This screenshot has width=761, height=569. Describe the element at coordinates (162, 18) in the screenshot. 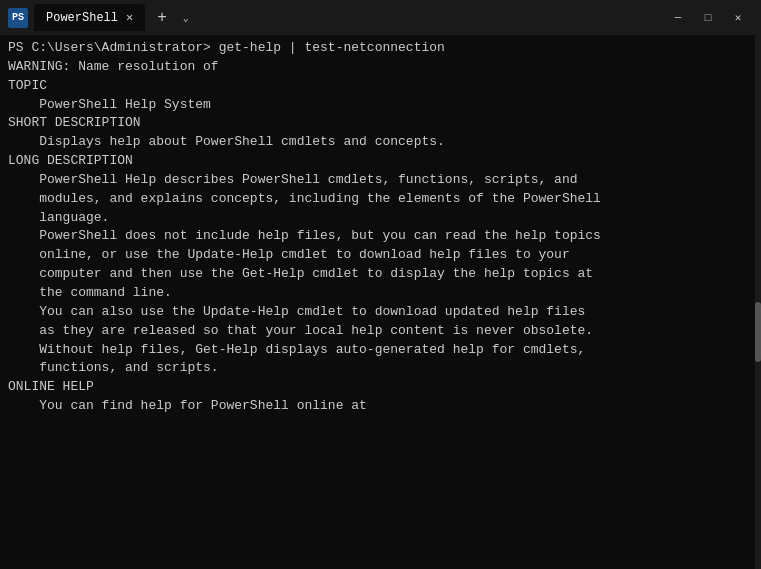

I see `new-tab-button: +` at that location.